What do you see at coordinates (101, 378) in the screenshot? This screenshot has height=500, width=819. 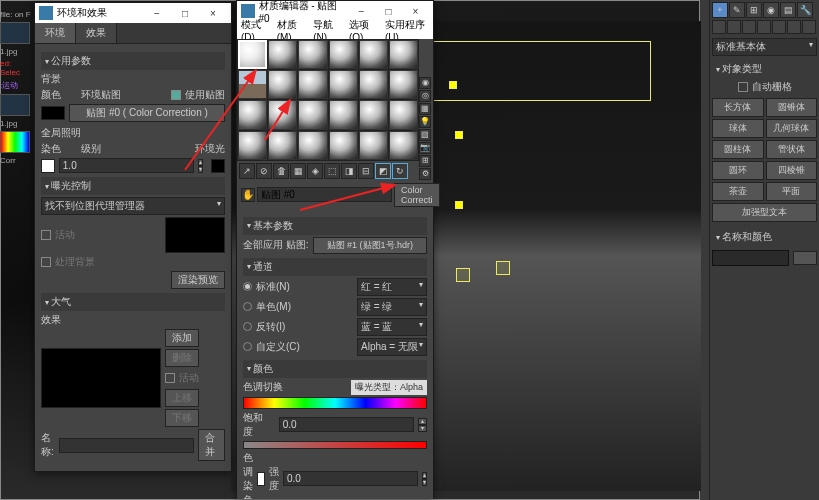 I see `effects-list` at bounding box center [101, 378].